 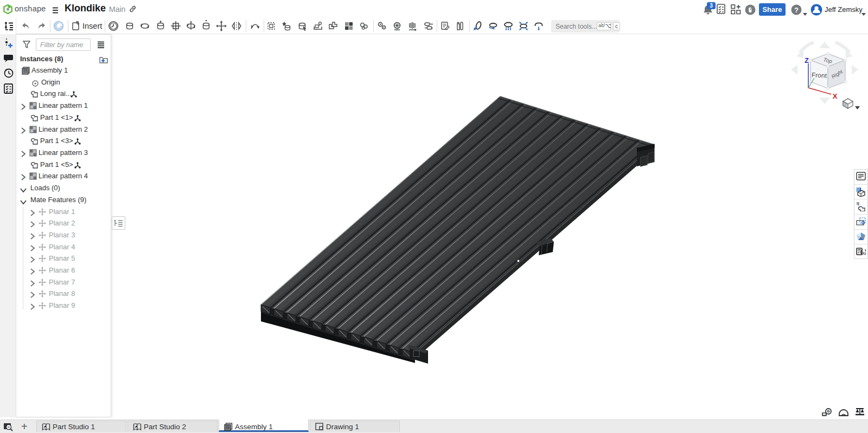 What do you see at coordinates (819, 75) in the screenshot?
I see `svg-text: Front` at bounding box center [819, 75].